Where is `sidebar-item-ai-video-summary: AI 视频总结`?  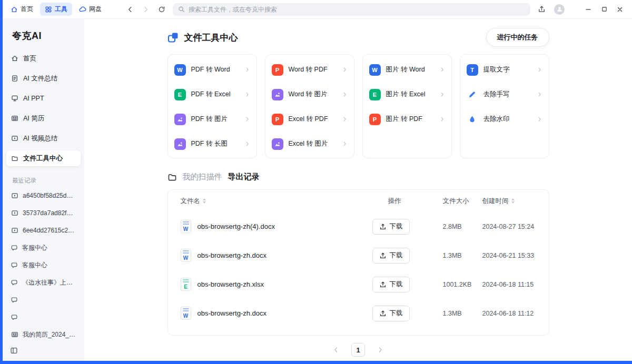
sidebar-item-ai-video-summary: AI 视频总结 is located at coordinates (43, 138).